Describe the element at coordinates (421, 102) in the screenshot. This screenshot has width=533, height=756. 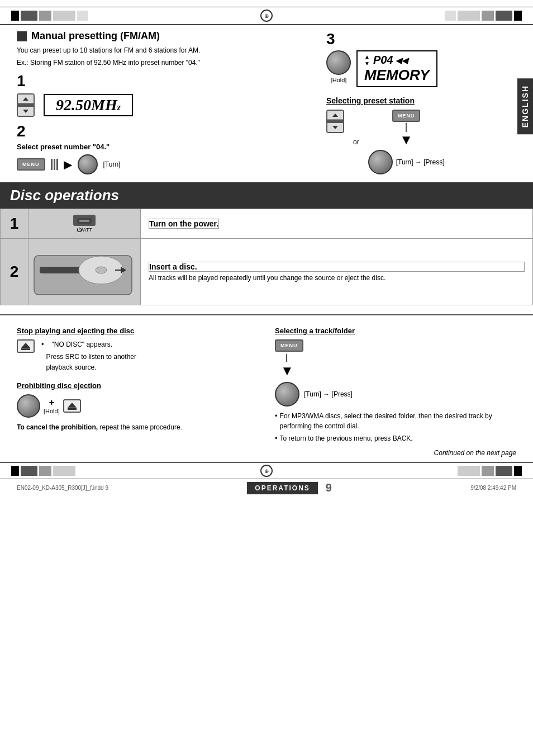
I see `right-column: 3 [Hold] ▲ ▼ P04 ◀◀` at that location.